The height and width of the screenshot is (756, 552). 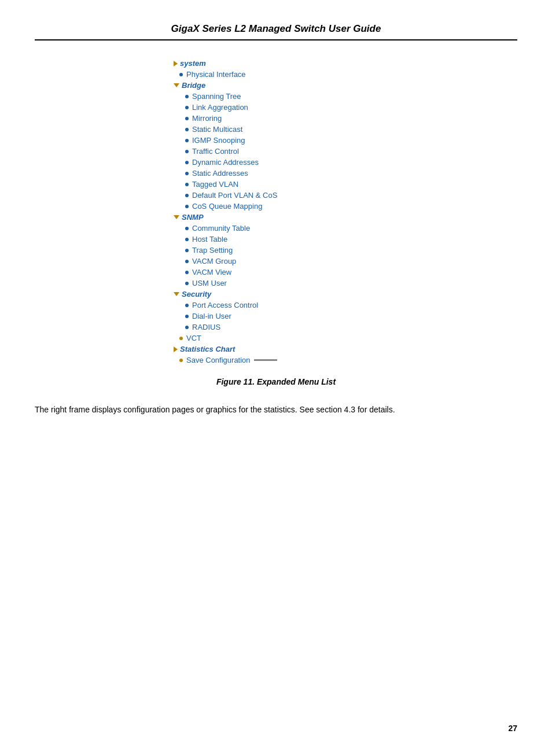 What do you see at coordinates (345, 64) in the screenshot?
I see `menu-item-system: system` at bounding box center [345, 64].